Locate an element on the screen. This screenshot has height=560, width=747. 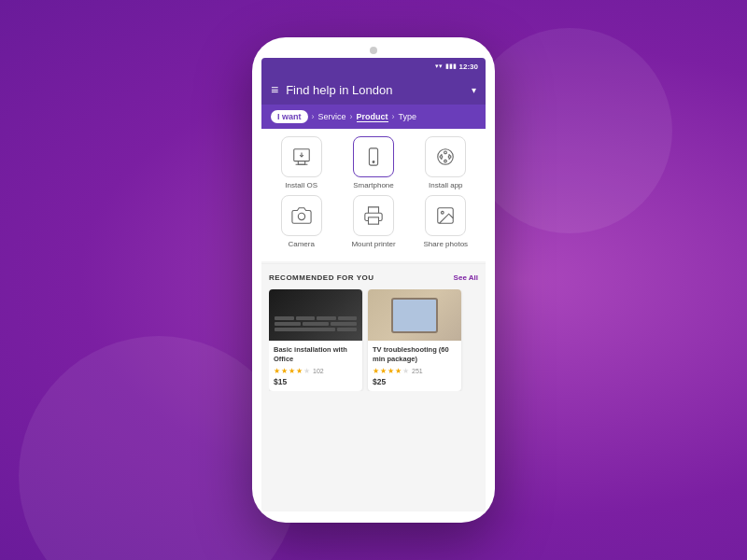
breadcrumb-service: Service is located at coordinates (332, 117).